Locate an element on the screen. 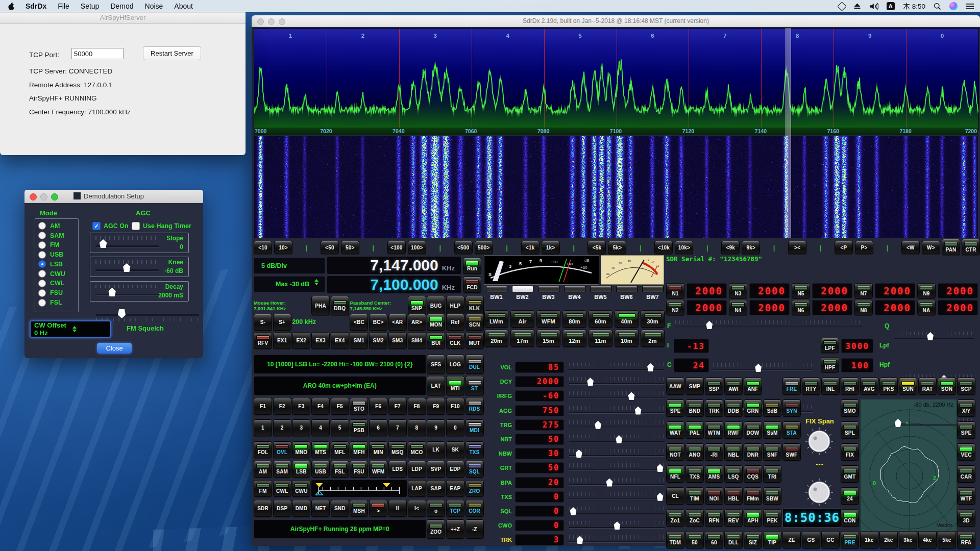 This screenshot has height=551, width=980. agc-slider-slope: Slope0 is located at coordinates (139, 243).